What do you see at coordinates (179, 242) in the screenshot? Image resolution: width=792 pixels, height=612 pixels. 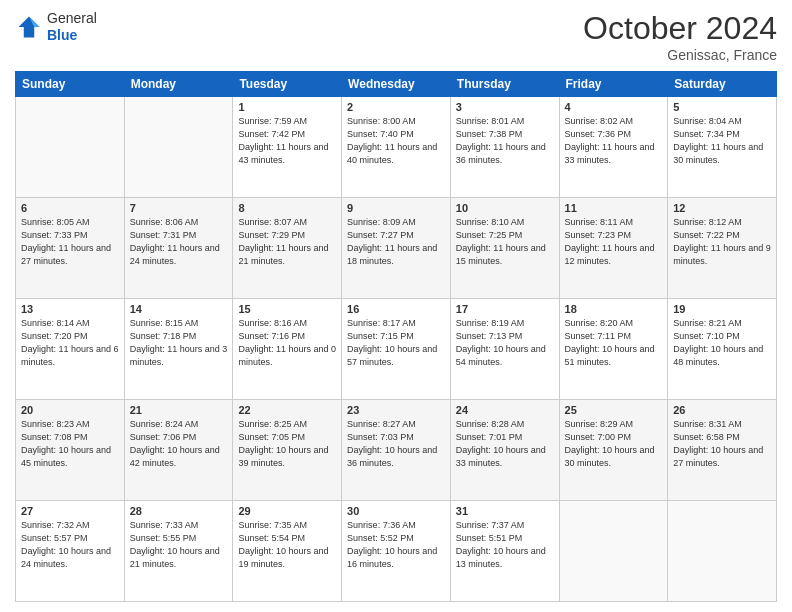 I see `day-info: Sunrise: 8:06 AMSunset: 7:31 PMDaylight:…` at bounding box center [179, 242].